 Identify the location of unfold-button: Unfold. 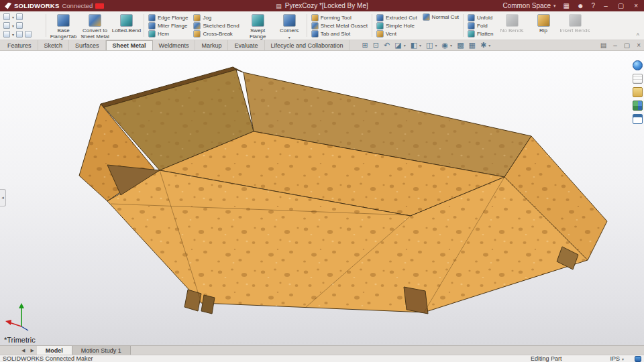
(480, 17).